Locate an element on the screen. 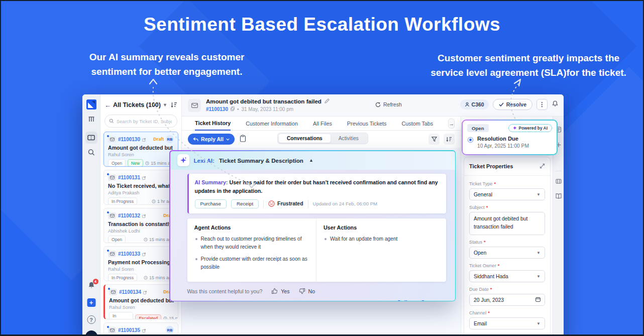  ticket-card: #1100130 Draft RB Amount got deducted bu… is located at coordinates (141, 149).